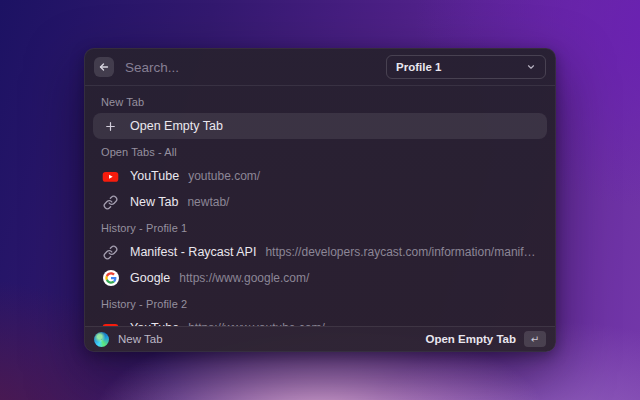  I want to click on edge-icon, so click(102, 340).